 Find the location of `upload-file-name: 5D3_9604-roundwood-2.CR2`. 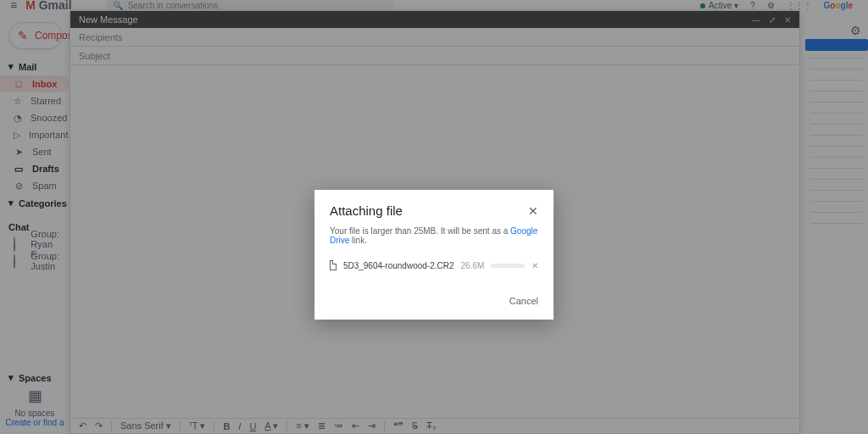

upload-file-name: 5D3_9604-roundwood-2.CR2 is located at coordinates (398, 266).